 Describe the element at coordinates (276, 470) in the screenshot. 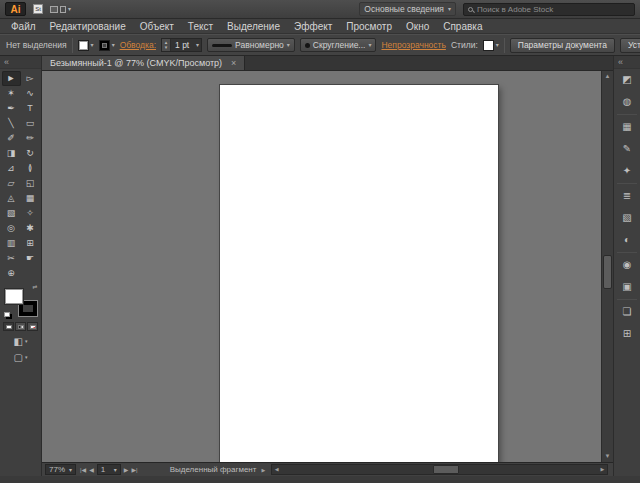

I see `scroll-left-arrow: ◀` at that location.